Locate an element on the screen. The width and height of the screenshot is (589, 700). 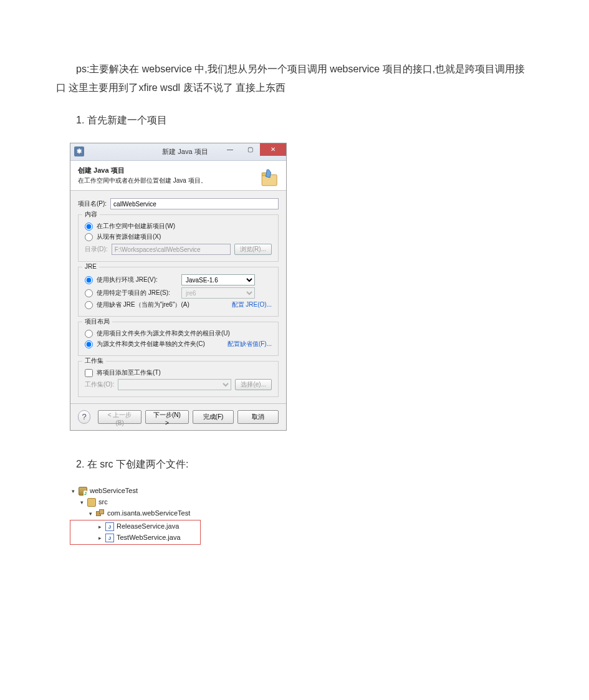
radio-create-in-workspace is located at coordinates (89, 227).